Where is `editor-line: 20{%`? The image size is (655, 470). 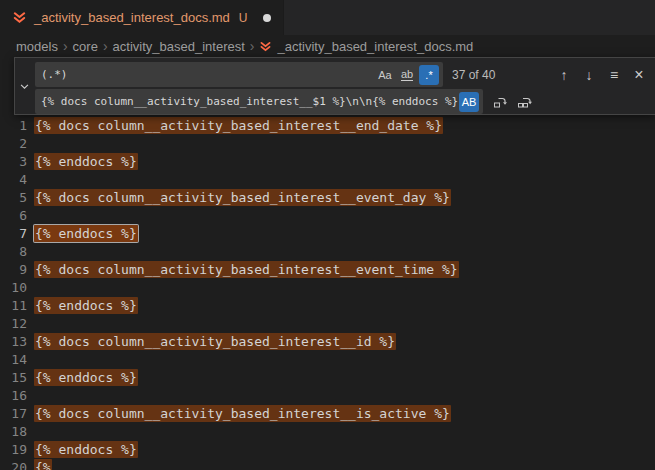
editor-line: 20{% is located at coordinates (328, 464).